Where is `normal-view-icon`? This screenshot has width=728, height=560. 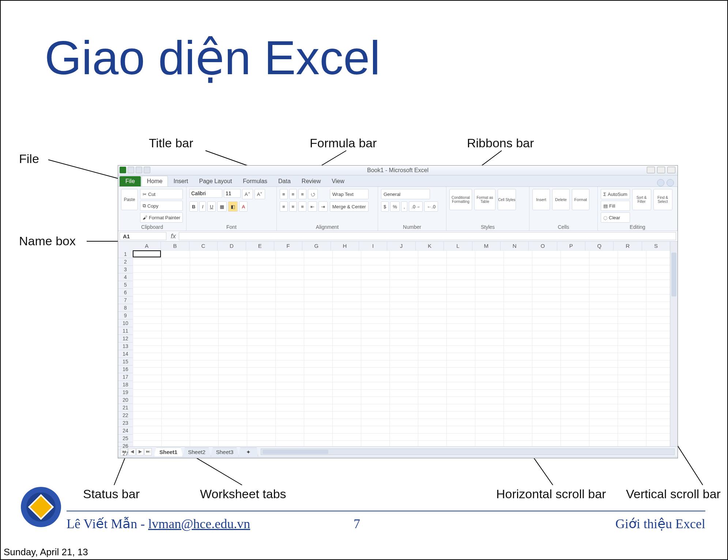
normal-view-icon is located at coordinates (572, 458).